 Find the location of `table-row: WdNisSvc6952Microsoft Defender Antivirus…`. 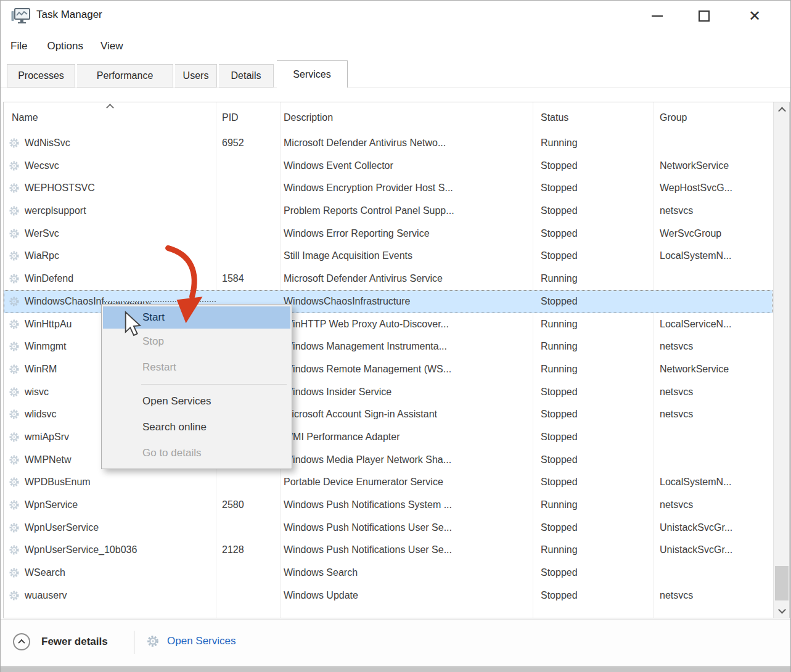

table-row: WdNisSvc6952Microsoft Defender Antivirus… is located at coordinates (388, 143).